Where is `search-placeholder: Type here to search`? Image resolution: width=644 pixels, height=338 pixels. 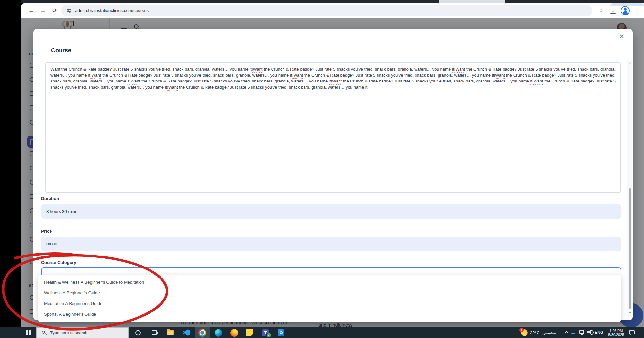 search-placeholder: Type here to search is located at coordinates (69, 333).